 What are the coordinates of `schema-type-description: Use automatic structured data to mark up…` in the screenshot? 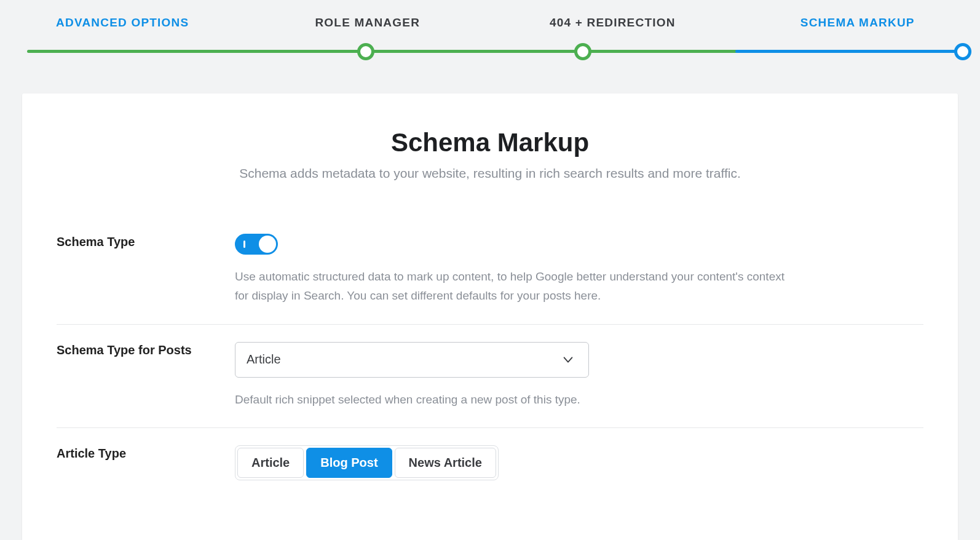 It's located at (518, 287).